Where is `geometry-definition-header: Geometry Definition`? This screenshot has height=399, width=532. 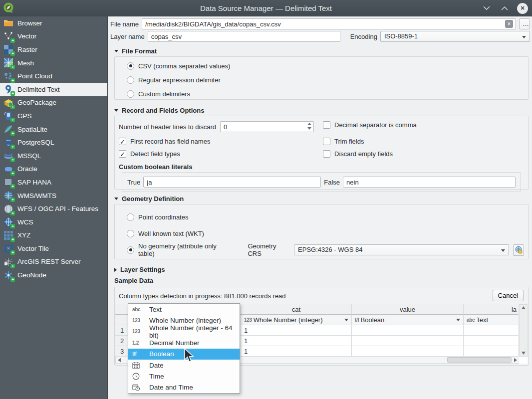 geometry-definition-header: Geometry Definition is located at coordinates (149, 199).